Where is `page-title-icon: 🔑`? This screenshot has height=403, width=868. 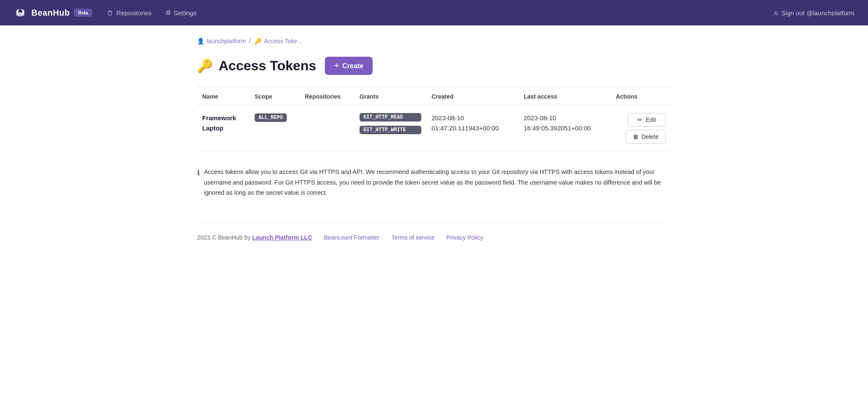 page-title-icon: 🔑 is located at coordinates (205, 66).